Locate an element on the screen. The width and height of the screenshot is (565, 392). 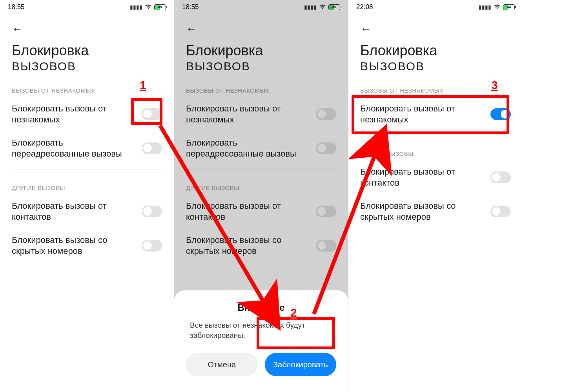
battery-icon: 44 is located at coordinates (509, 7).